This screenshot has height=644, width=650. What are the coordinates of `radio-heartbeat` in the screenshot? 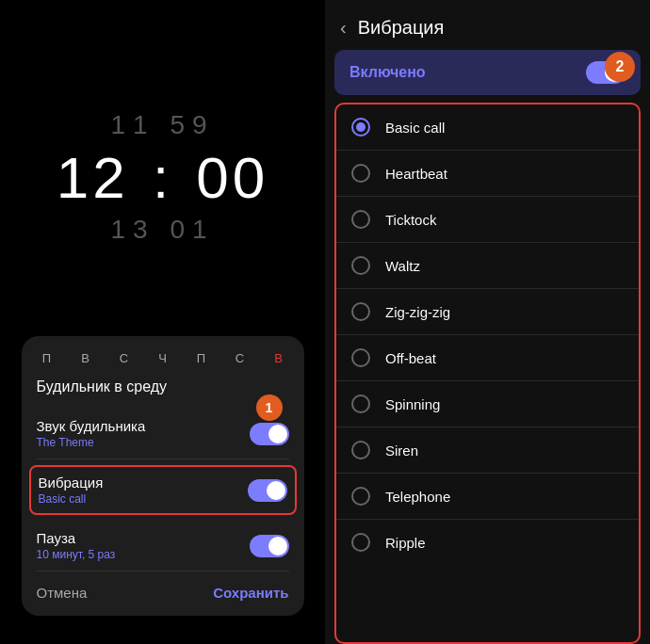 It's located at (361, 173).